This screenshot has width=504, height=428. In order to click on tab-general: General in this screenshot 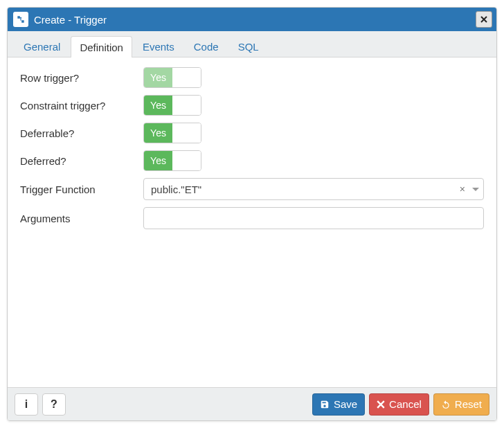, I will do `click(42, 46)`.